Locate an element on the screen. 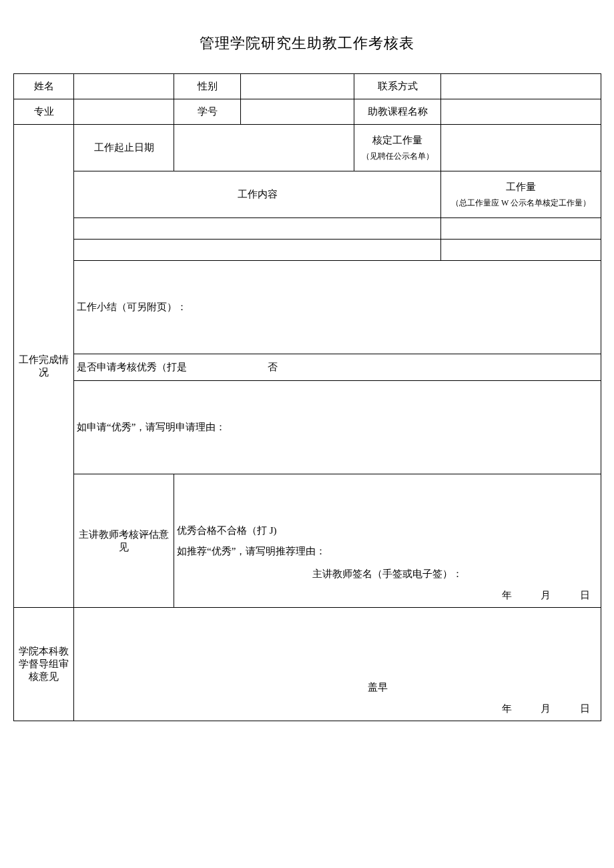  label-workperiod: 工作起止日期 is located at coordinates (124, 148).